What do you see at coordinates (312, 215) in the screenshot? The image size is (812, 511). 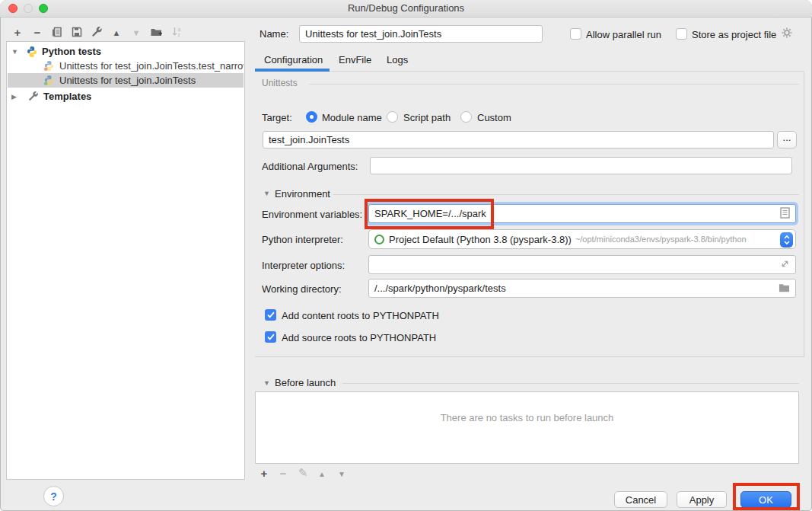 I see `environment-variables-label: Environment variables:` at bounding box center [312, 215].